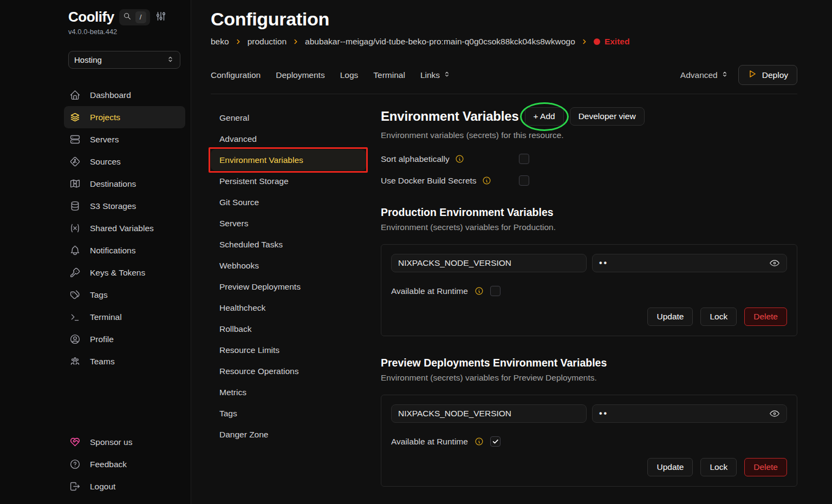 Image resolution: width=832 pixels, height=504 pixels. What do you see at coordinates (125, 140) in the screenshot?
I see `sidebar-item-servers: Servers` at bounding box center [125, 140].